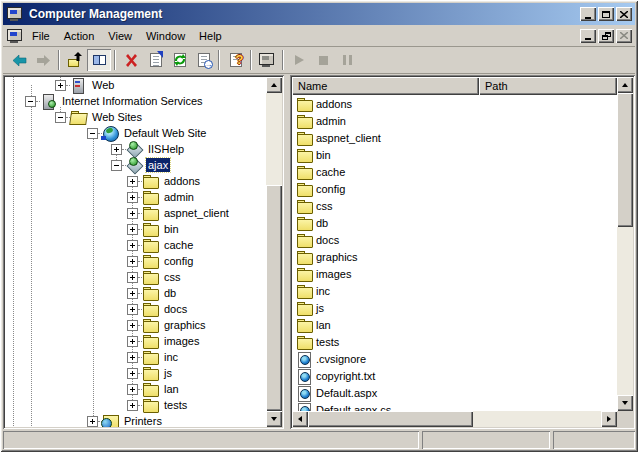 The image size is (638, 452). I want to click on tree-item-config: config, so click(136, 261).